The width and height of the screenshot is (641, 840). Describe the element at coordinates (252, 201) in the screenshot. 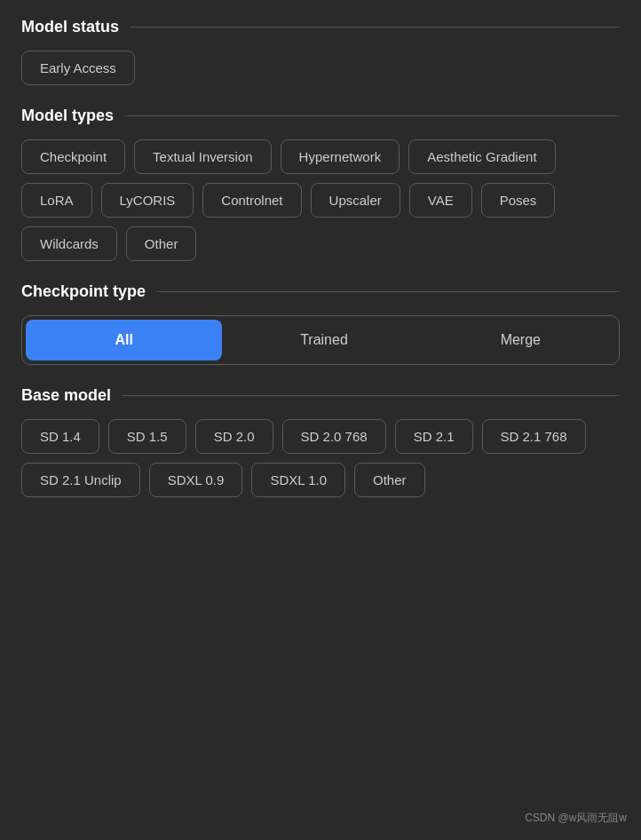

I see `controlnet-button: Controlnet` at that location.